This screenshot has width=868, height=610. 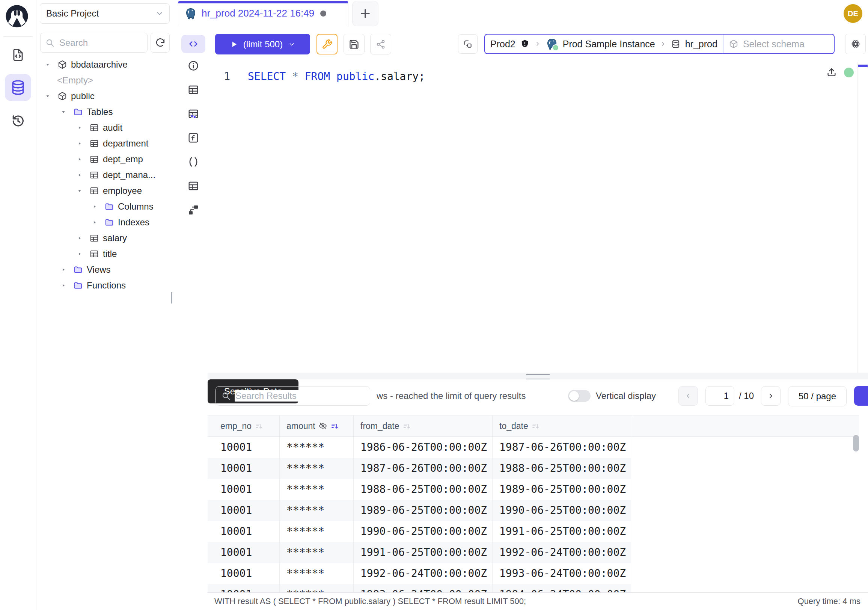 What do you see at coordinates (562, 511) in the screenshot?
I see `cell-to_date: 1990-06-25T00:00:00Z` at bounding box center [562, 511].